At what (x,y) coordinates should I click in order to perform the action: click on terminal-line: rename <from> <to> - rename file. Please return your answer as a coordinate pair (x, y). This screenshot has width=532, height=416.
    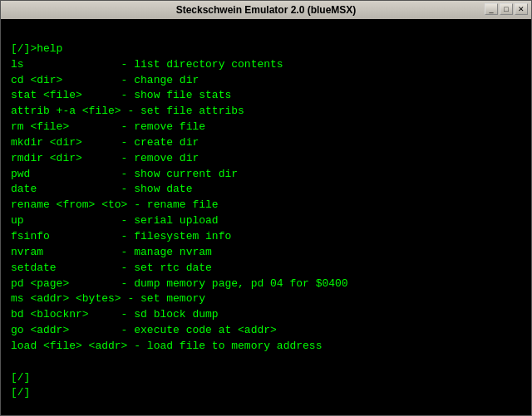
    Looking at the image, I should click on (266, 206).